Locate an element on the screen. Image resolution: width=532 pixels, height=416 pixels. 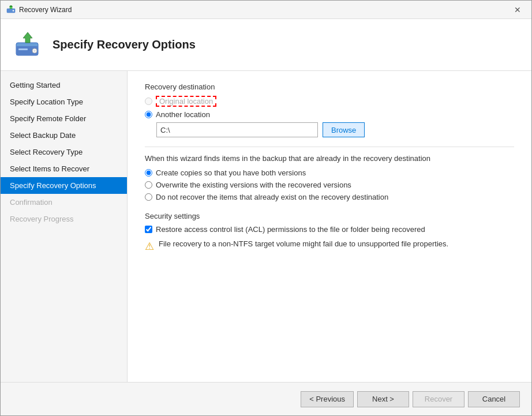
sidebar-item-items-to-recover: Select Items to Recover is located at coordinates (63, 168).